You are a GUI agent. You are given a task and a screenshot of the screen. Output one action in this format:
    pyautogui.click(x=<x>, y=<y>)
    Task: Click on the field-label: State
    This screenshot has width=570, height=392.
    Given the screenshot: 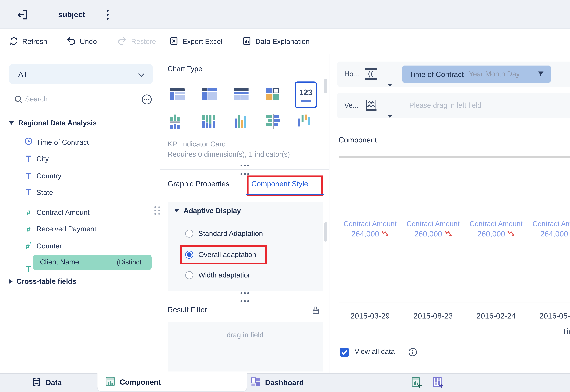 What is the action you would take?
    pyautogui.click(x=45, y=193)
    